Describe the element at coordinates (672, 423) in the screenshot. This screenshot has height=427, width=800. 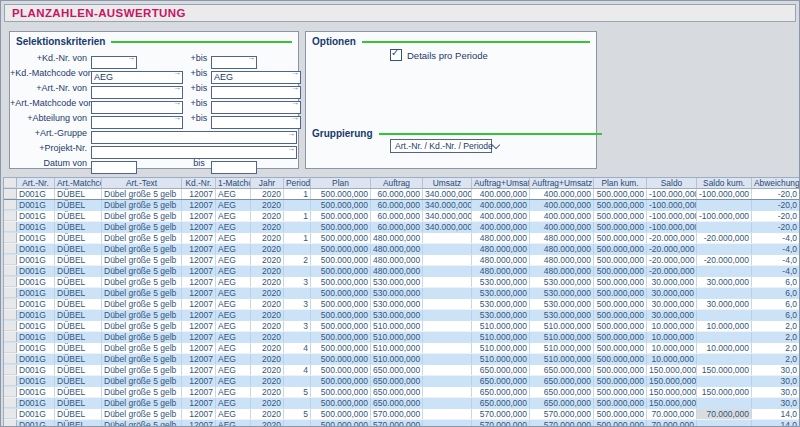
I see `table-cell: 70.000,000` at that location.